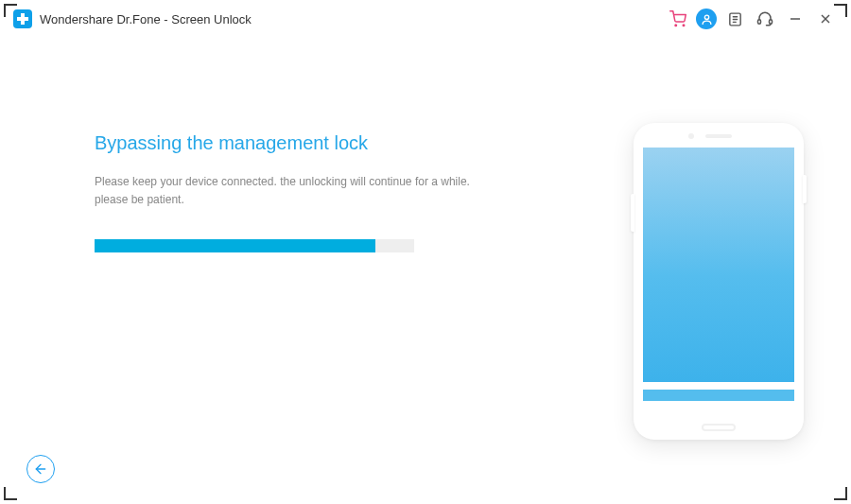 Image resolution: width=851 pixels, height=504 pixels. Describe the element at coordinates (795, 19) in the screenshot. I see `minimize-button` at that location.